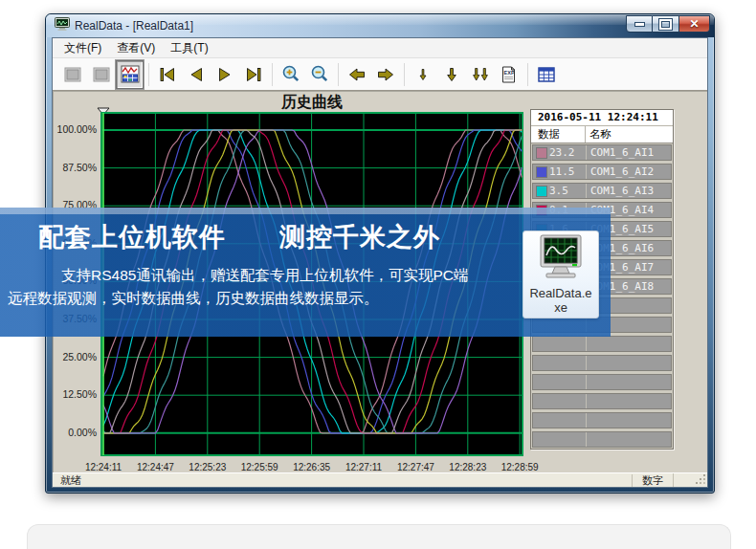 Image resolution: width=756 pixels, height=549 pixels. I want to click on go-first-icon, so click(167, 75).